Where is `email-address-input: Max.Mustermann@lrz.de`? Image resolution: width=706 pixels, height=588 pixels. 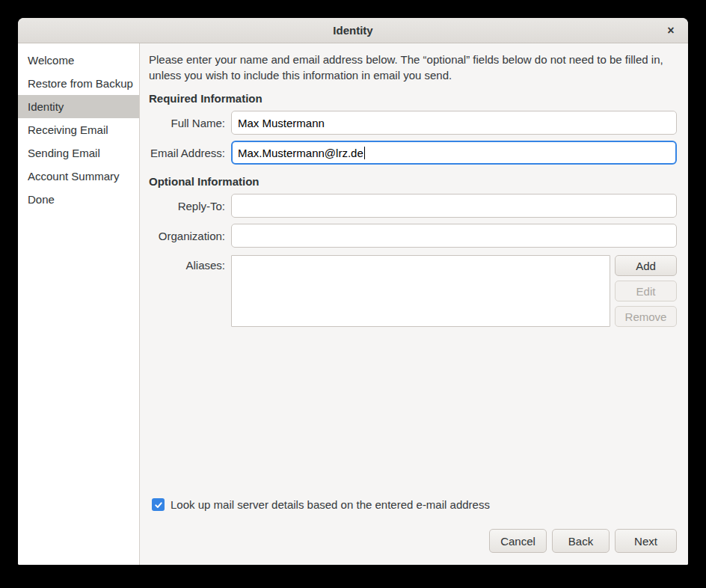
email-address-input: Max.Mustermann@lrz.de is located at coordinates (454, 153).